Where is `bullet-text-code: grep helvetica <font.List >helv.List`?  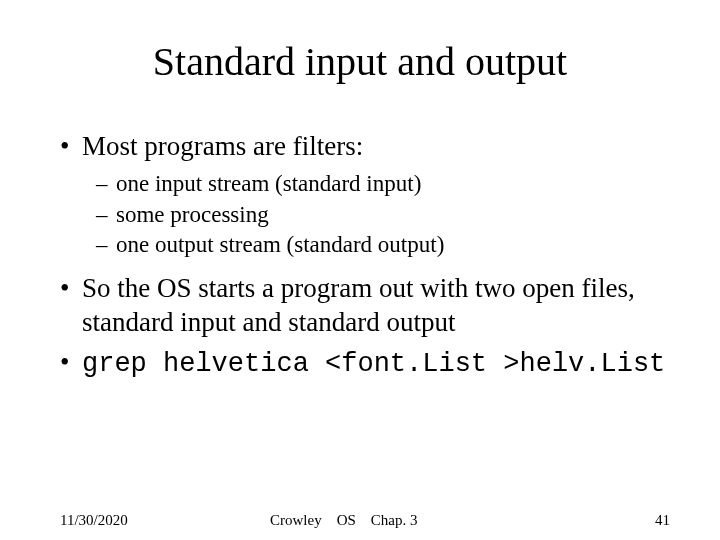 bullet-text-code: grep helvetica <font.List >helv.List is located at coordinates (374, 364).